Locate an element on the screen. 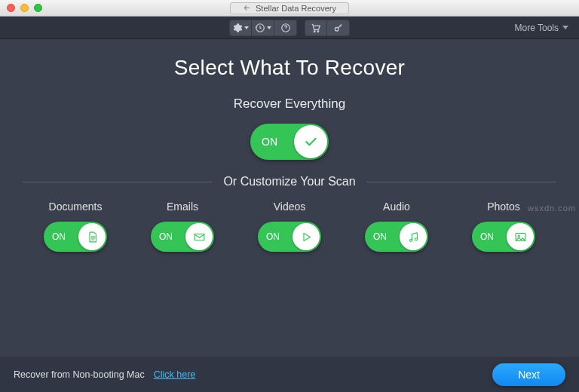 The image size is (579, 392). nonboot-label: Recover from Non-booting Mac is located at coordinates (79, 375).